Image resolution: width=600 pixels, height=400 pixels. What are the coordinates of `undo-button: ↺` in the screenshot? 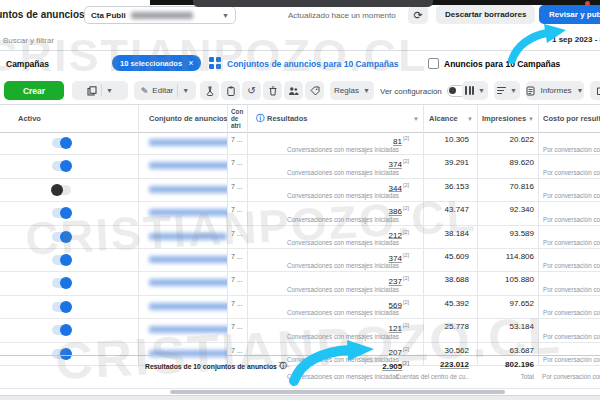 It's located at (252, 90).